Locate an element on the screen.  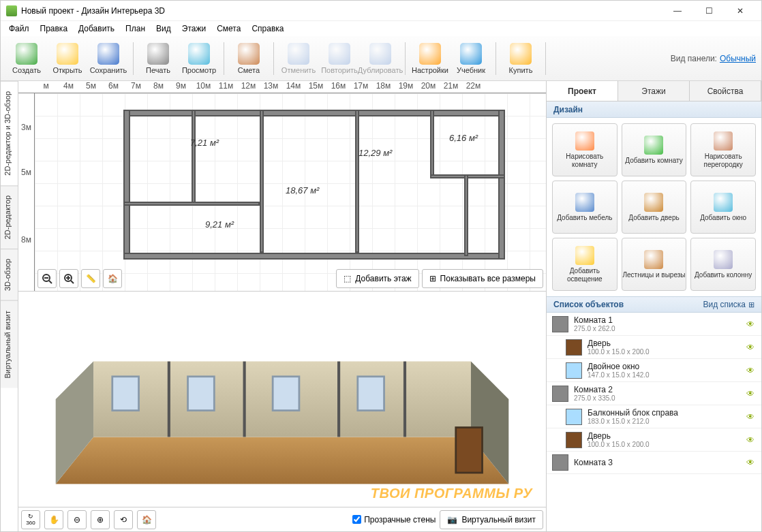
buy-button: Купить is located at coordinates (521, 59).